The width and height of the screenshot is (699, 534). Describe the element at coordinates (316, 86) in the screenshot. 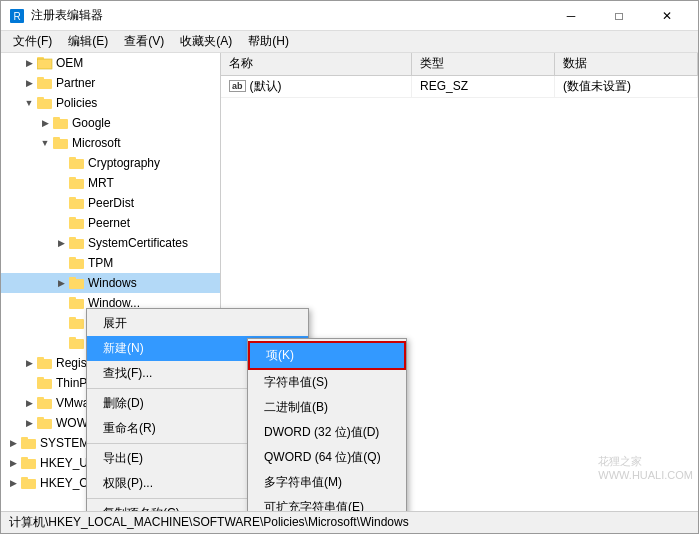

I see `cell-name: ab (默认)` at that location.